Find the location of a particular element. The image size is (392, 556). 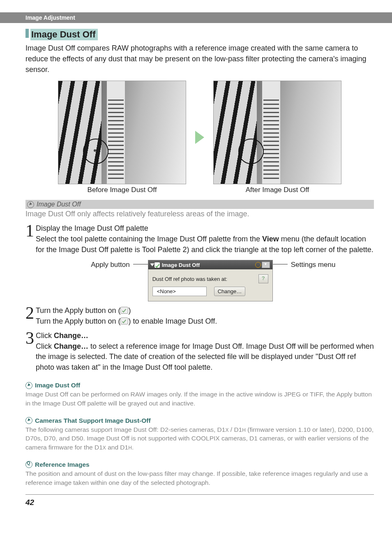

after-image is located at coordinates (277, 132).